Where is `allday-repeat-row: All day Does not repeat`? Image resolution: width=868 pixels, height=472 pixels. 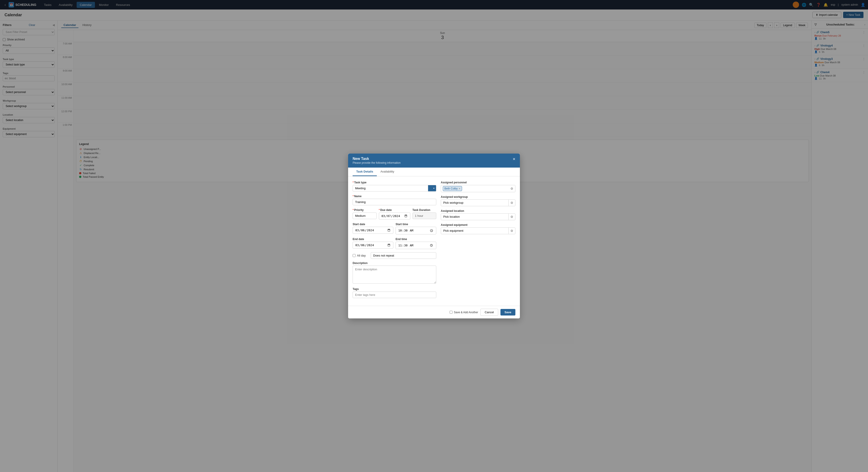
allday-repeat-row: All day Does not repeat is located at coordinates (394, 256).